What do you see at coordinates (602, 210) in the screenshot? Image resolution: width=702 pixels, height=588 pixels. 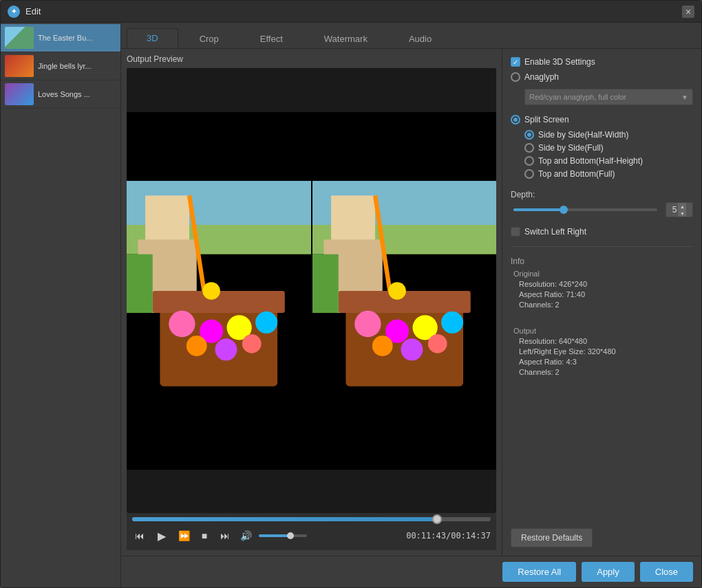 I see `depth-row: 5 ▲ ▼` at bounding box center [602, 210].